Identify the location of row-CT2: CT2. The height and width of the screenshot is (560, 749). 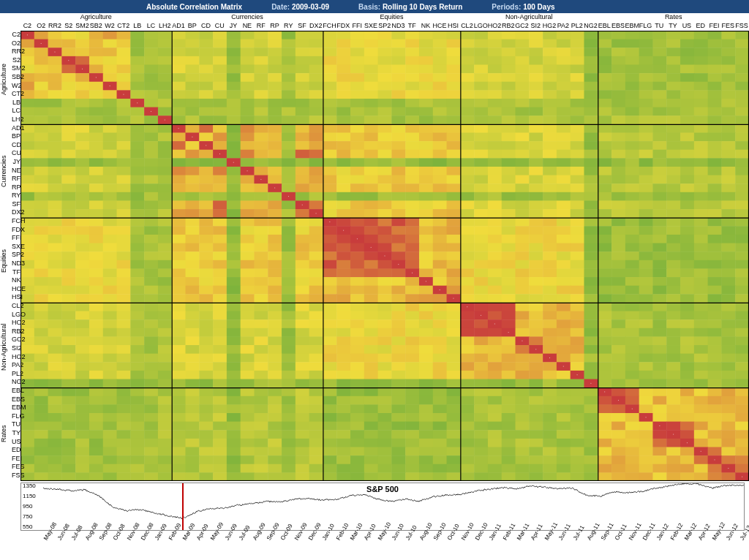
(16, 94).